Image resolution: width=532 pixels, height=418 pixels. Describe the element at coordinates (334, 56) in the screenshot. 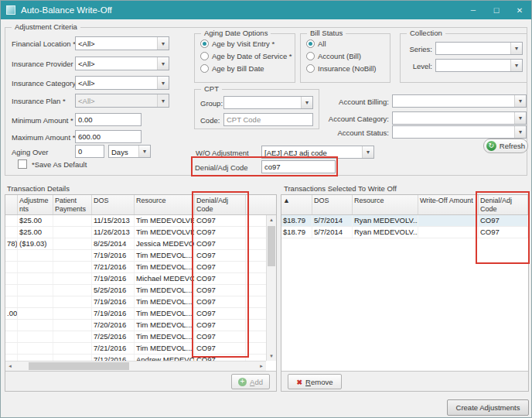

I see `radio-bill-status-account: Account (Bill)` at that location.